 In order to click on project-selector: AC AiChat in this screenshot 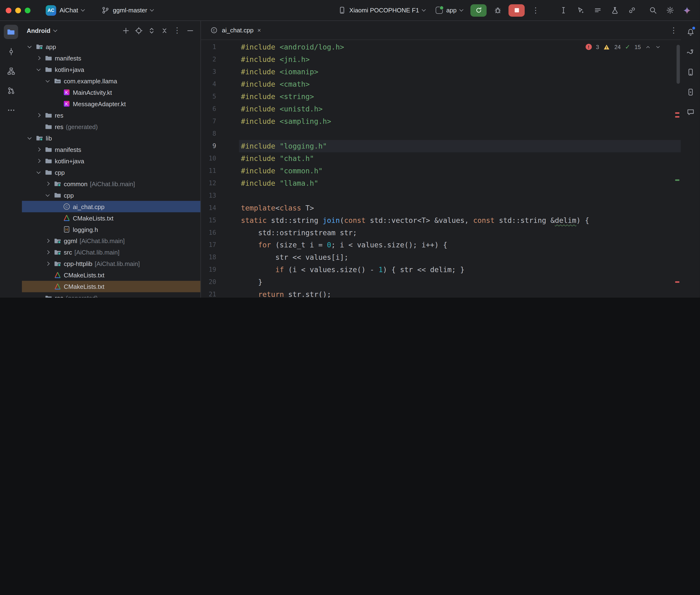, I will do `click(65, 10)`.